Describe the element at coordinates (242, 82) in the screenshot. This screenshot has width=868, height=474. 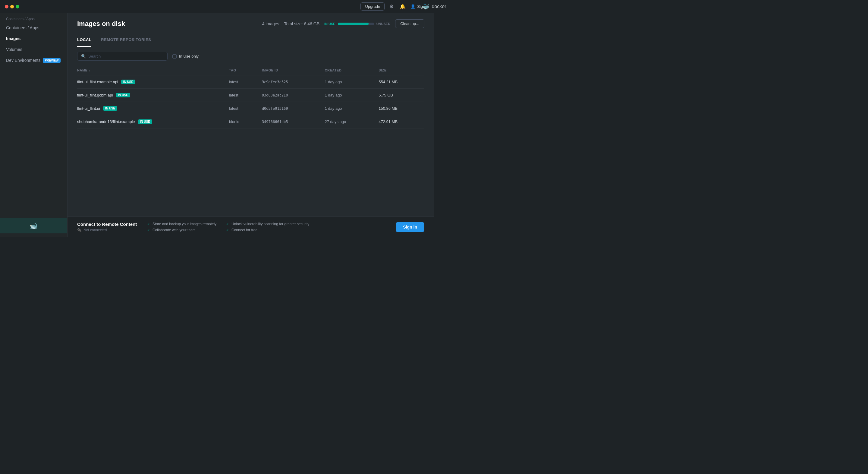
I see `cell-tag-0: latest` at that location.